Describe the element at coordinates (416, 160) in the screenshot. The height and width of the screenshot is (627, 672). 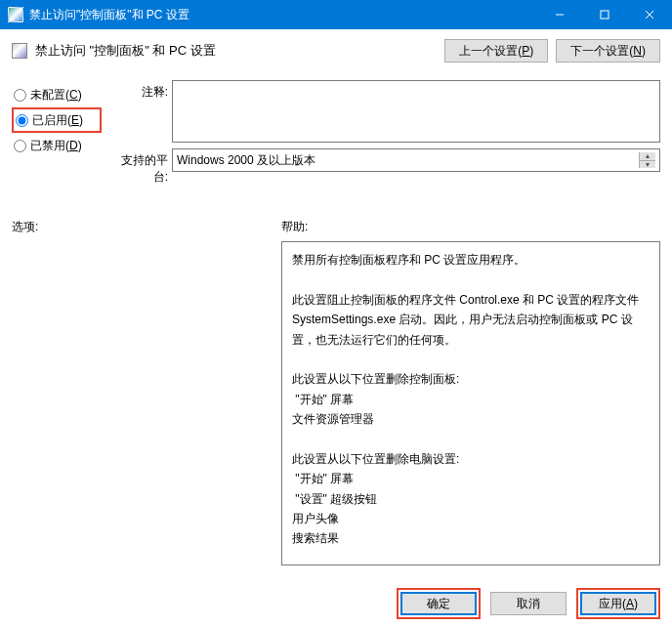
I see `supported-platform-field: Windows 2000 及以上版本 ▲ ▼` at that location.